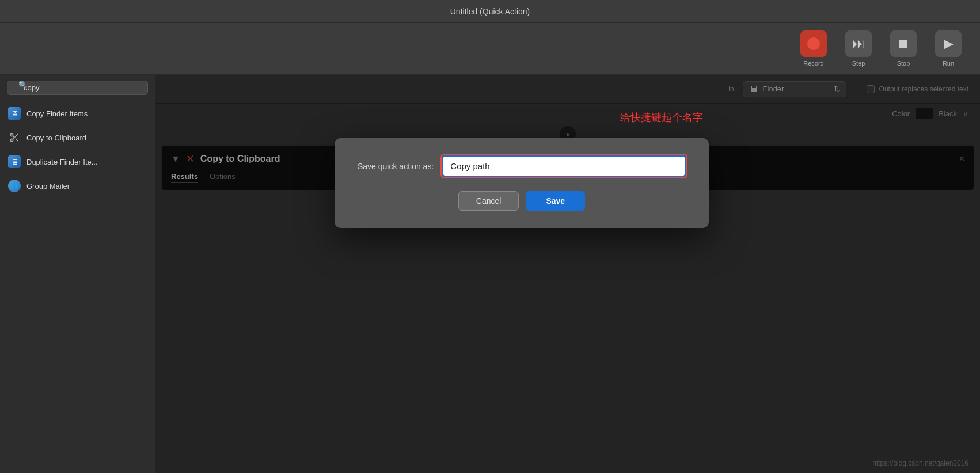 The width and height of the screenshot is (980, 473). Describe the element at coordinates (555, 201) in the screenshot. I see `save-button: Save` at that location.